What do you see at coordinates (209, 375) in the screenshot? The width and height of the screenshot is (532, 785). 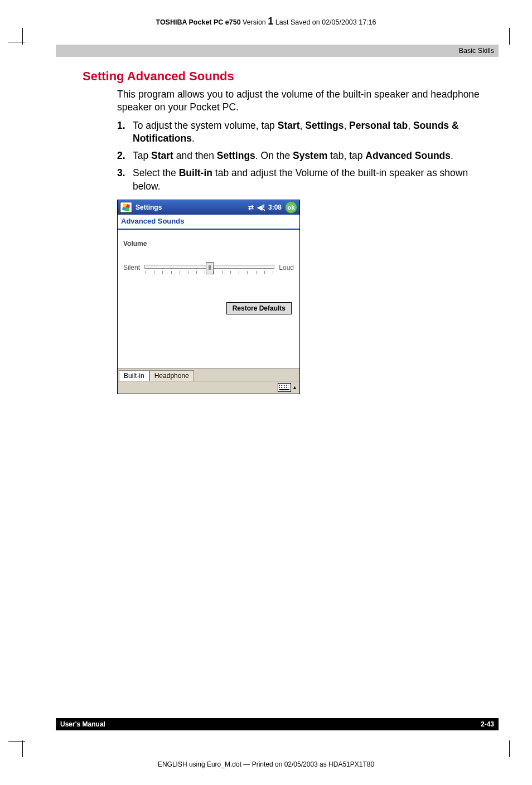 I see `ppc-tabs: Built-in Headphone` at bounding box center [209, 375].